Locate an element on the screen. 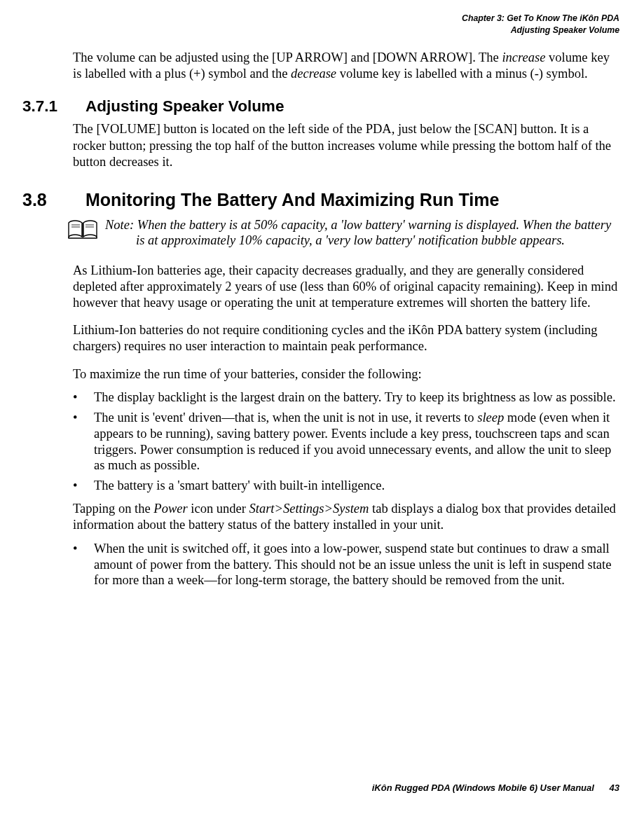  italic-decrease: decrease is located at coordinates (314, 74).